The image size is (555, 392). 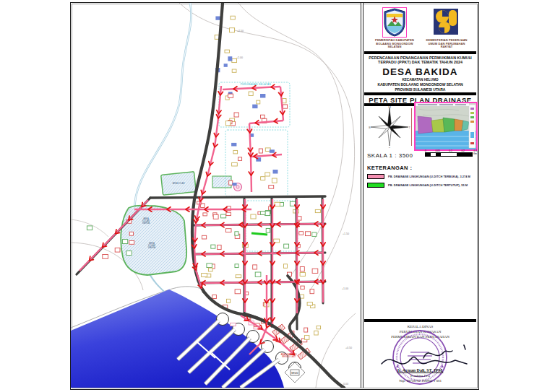 I want to click on scale-bar: 00.050.10.20.3 Km, so click(x=451, y=153).